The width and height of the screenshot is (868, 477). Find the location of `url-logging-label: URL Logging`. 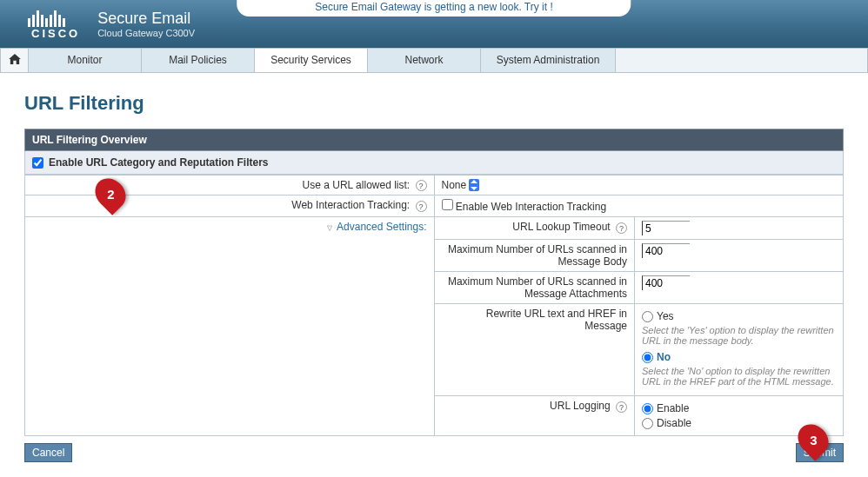

url-logging-label: URL Logging is located at coordinates (580, 406).